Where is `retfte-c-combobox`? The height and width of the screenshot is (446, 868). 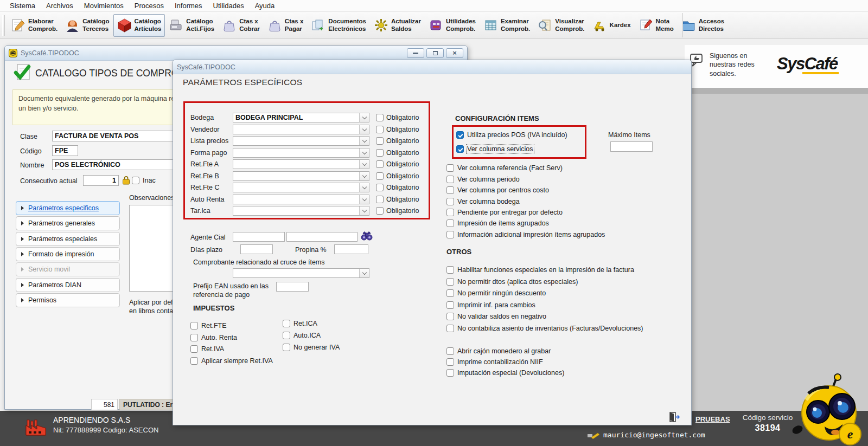 retfte-c-combobox is located at coordinates (301, 188).